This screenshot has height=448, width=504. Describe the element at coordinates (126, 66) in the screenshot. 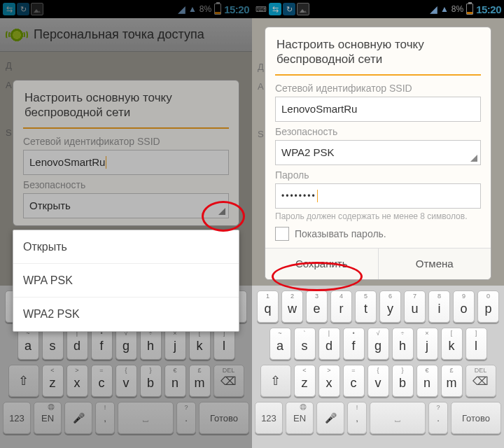

I see `bg-line: Д` at that location.